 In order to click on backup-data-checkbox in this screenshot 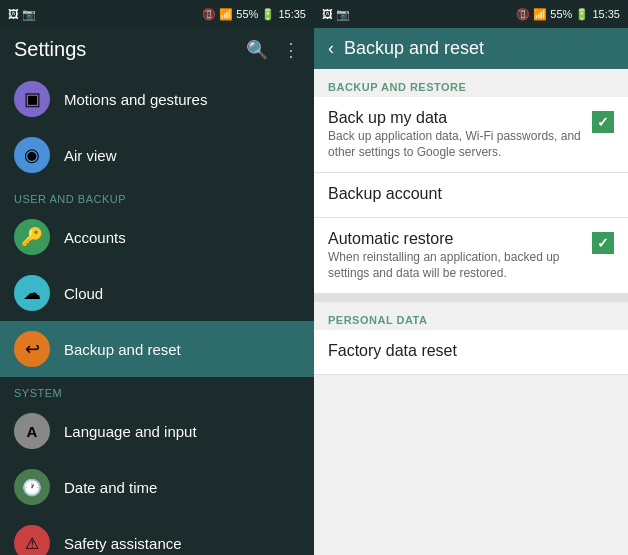, I will do `click(603, 122)`.